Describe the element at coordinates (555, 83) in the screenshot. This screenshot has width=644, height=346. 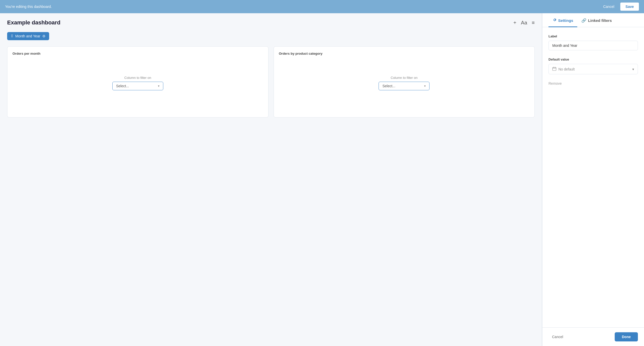
I see `remove-link: Remove` at that location.